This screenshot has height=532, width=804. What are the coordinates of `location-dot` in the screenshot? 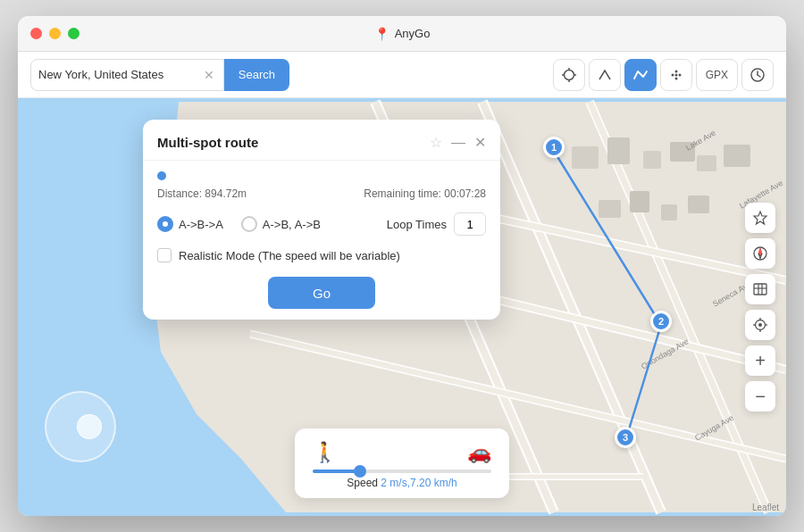 It's located at (162, 176).